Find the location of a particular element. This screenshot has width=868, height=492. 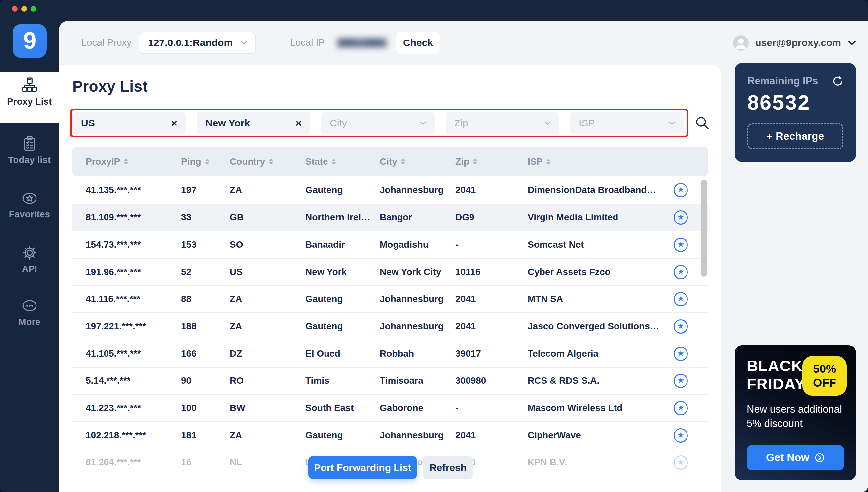

sidebar-item-label: Proxy List is located at coordinates (30, 102).